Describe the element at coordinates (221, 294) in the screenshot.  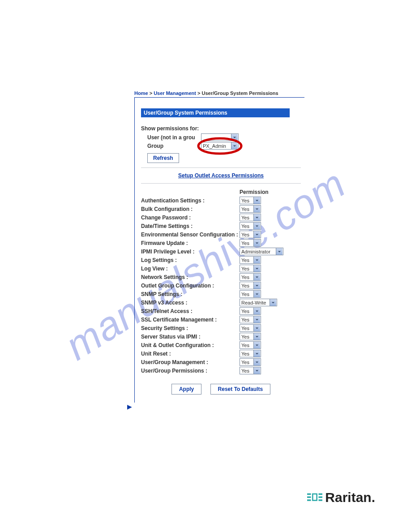
I see `table-row: SNMP Settings :Yes` at that location.